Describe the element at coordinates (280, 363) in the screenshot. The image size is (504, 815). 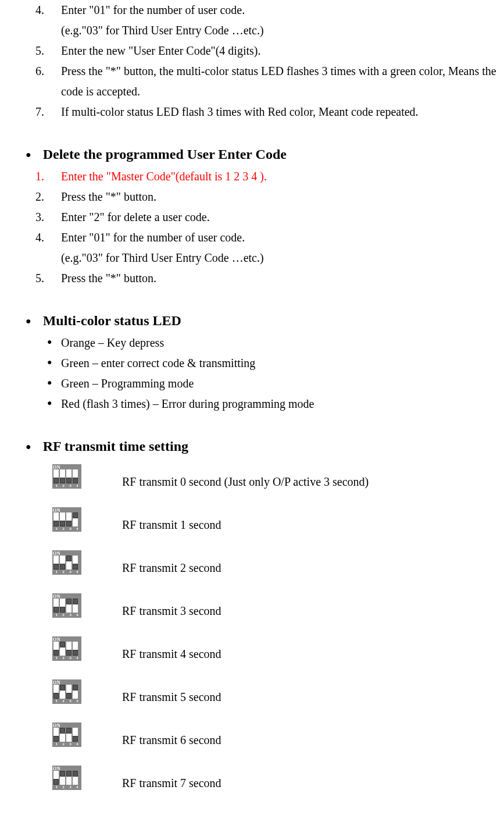
I see `list-item: ●Green – enter correct code & transmitti…` at that location.